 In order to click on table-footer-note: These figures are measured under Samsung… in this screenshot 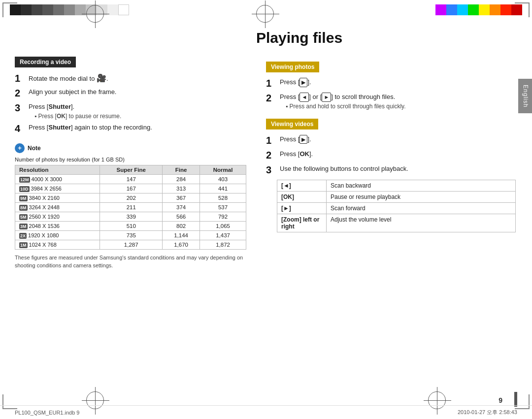, I will do `click(131, 262)`.